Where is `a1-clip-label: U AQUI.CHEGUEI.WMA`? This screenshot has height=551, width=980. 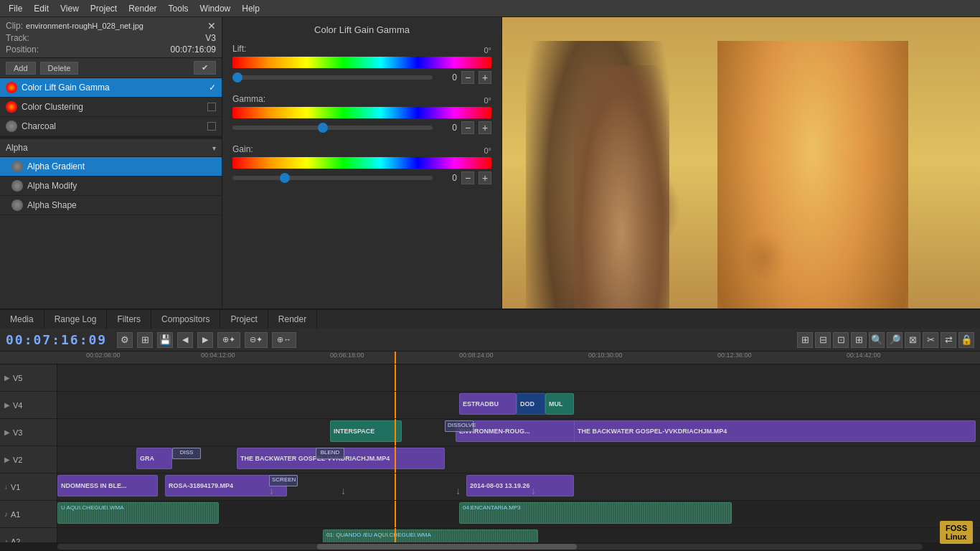
a1-clip-label: U AQUI.CHEGUEI.WMA is located at coordinates (93, 508).